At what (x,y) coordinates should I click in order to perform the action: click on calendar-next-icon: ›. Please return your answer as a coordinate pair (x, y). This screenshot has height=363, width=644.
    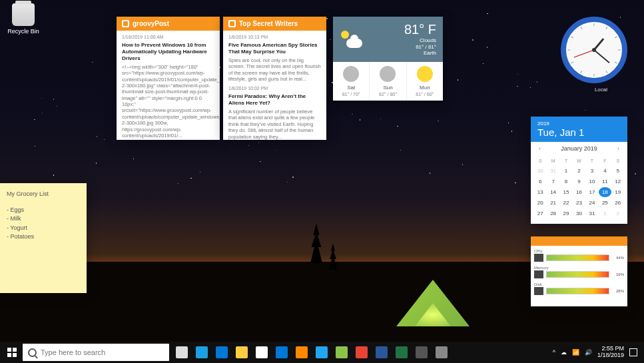
    Looking at the image, I should click on (618, 149).